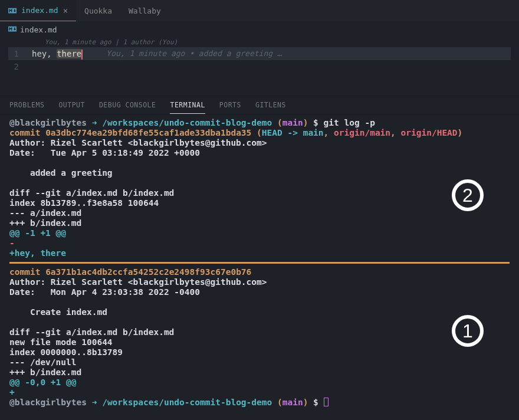 This screenshot has width=519, height=420. Describe the element at coordinates (69, 54) in the screenshot. I see `selection: there` at that location.